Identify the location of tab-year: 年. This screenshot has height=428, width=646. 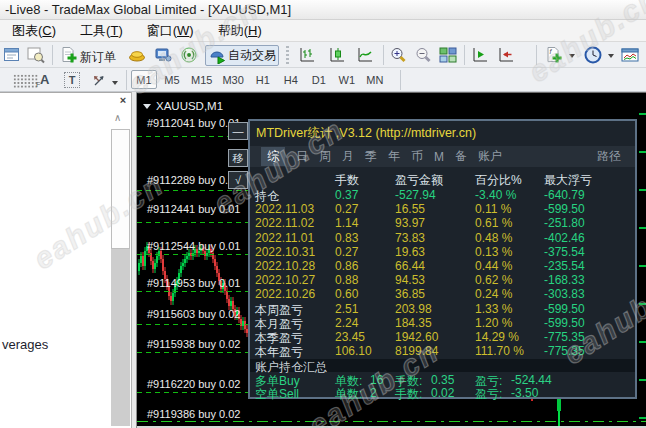
(394, 156).